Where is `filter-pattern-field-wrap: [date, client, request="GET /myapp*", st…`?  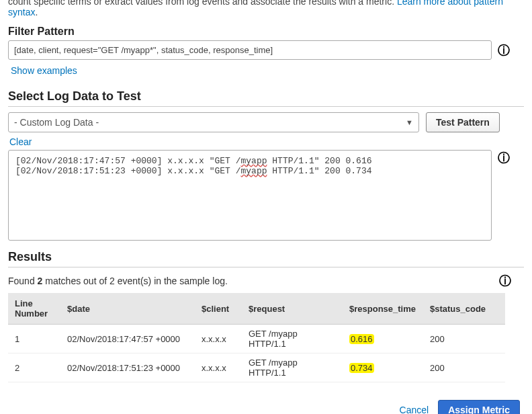
filter-pattern-field-wrap: [date, client, request="GET /myapp*", st… is located at coordinates (250, 50).